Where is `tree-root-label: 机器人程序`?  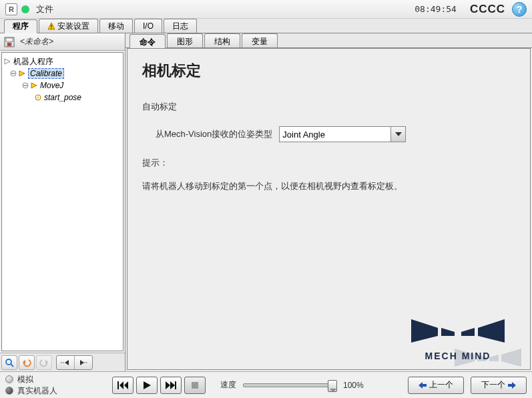
tree-root-label: 机器人程序 is located at coordinates (33, 61).